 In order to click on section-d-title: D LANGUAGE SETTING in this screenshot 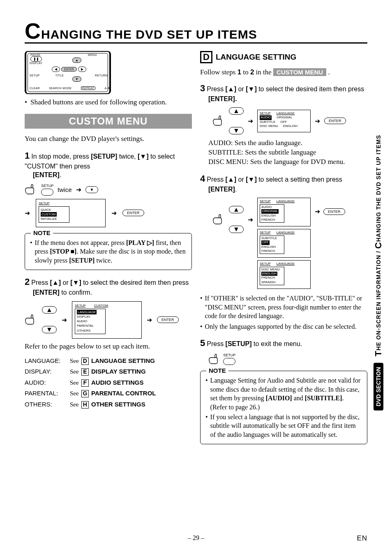, I will do `click(284, 57)`.